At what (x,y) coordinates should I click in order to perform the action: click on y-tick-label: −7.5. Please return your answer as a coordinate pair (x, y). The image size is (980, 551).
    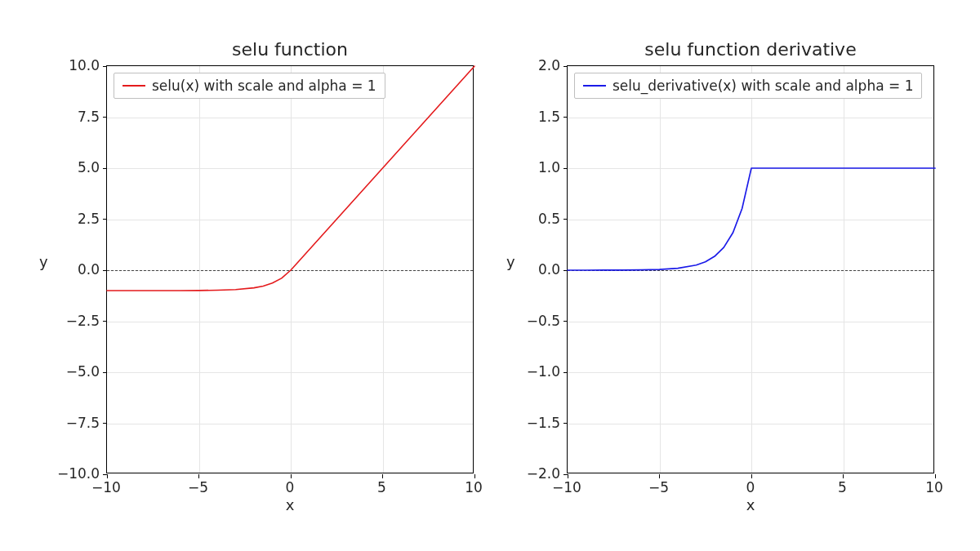
    Looking at the image, I should click on (83, 423).